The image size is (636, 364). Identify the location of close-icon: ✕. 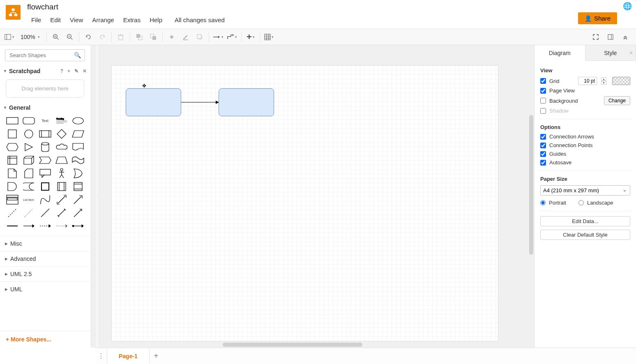
(631, 53).